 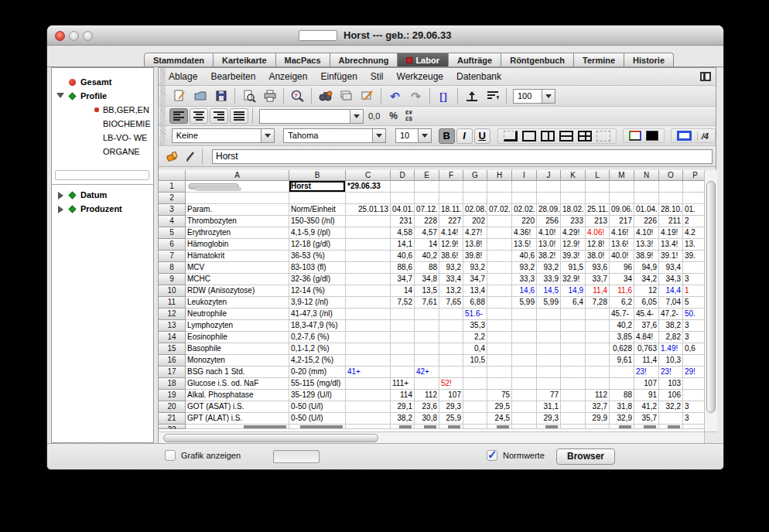 I want to click on cell-E11: 7,61, so click(x=427, y=303).